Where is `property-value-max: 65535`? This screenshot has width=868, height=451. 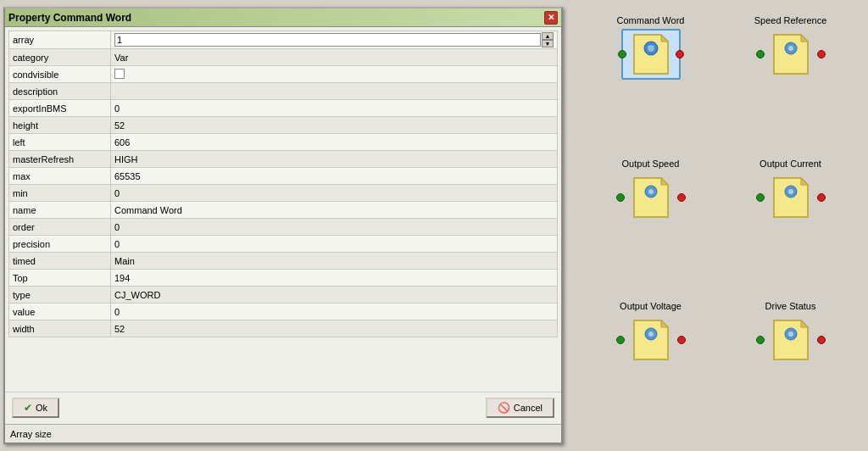 property-value-max: 65535 is located at coordinates (334, 176).